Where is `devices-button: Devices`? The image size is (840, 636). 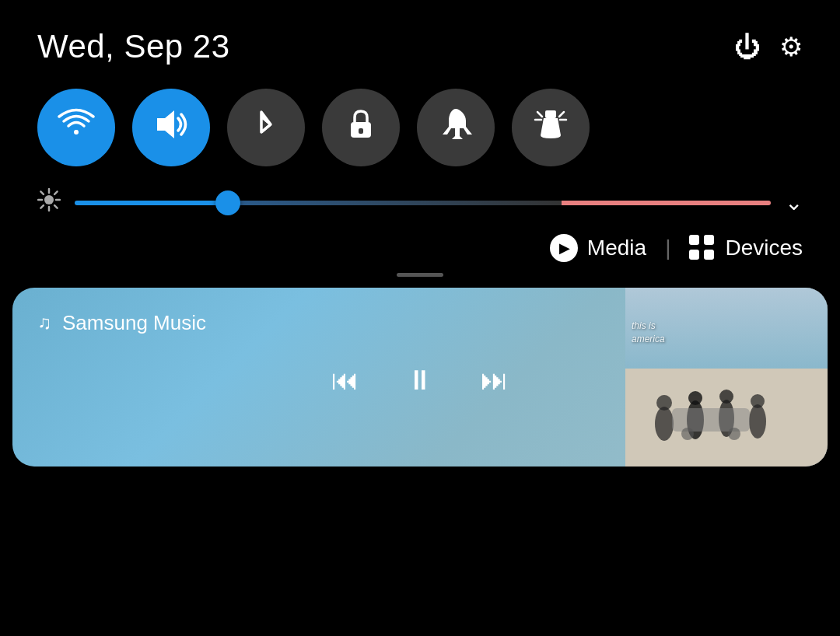 devices-button: Devices is located at coordinates (746, 248).